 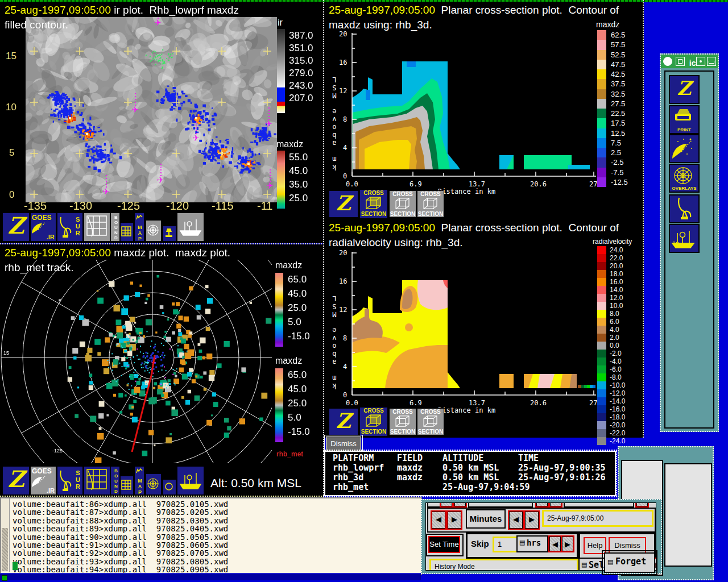 What do you see at coordinates (39, 481) in the screenshot?
I see `satellite-dish-icon` at bounding box center [39, 481].